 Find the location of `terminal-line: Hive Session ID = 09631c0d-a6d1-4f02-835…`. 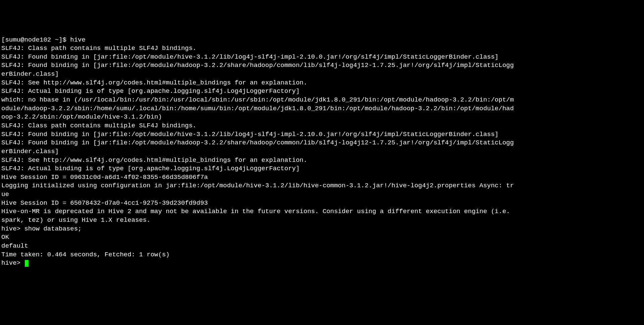

terminal-line: Hive Session ID = 09631c0d-a6d1-4f02-835… is located at coordinates (258, 178).